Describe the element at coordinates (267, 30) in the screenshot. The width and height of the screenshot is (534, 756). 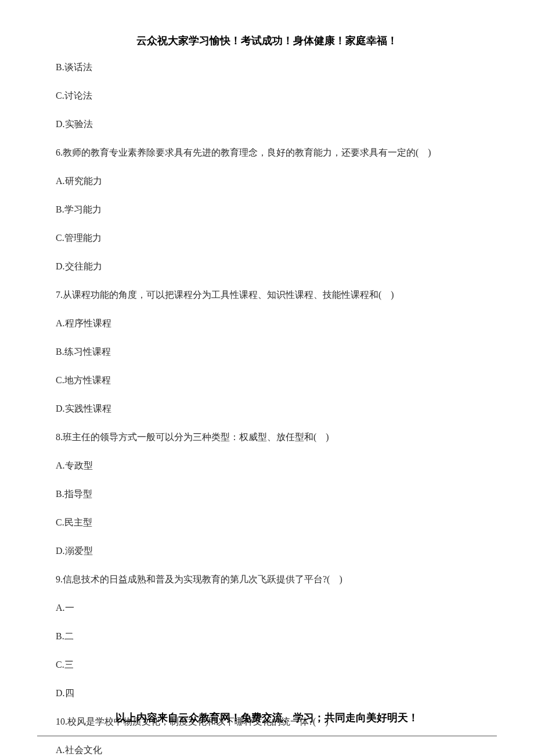
I see `page-header: 云众祝大家学习愉快！考试成功！身体健康！家庭幸福！` at that location.